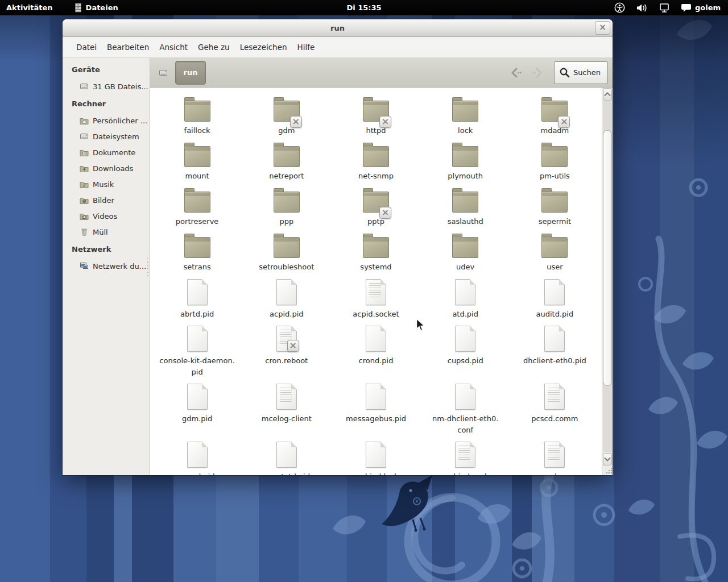  I want to click on menu-item-2: Ansicht, so click(173, 47).